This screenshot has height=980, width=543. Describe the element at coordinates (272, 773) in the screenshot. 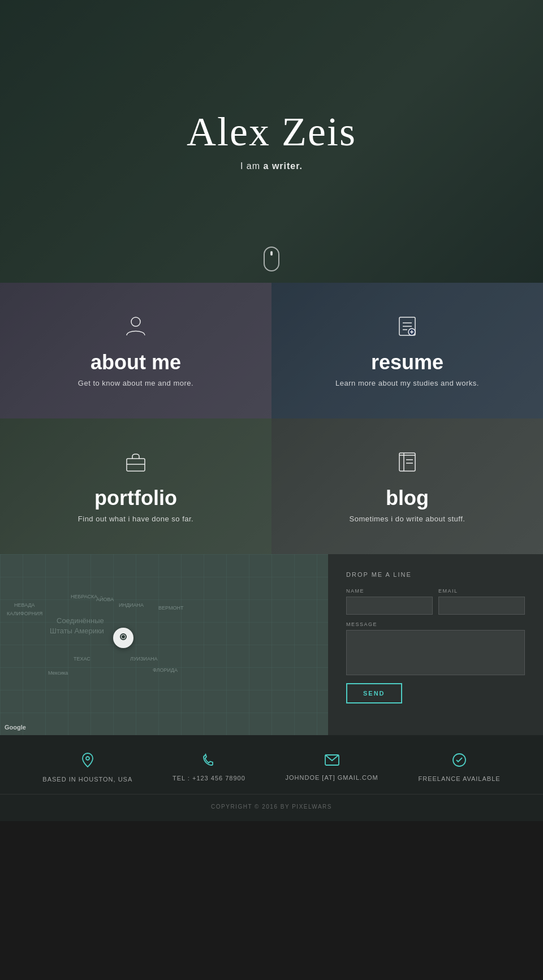

I see `footer-items: BASED IN HOUSTON, USA TEL : +123 456 789…` at that location.